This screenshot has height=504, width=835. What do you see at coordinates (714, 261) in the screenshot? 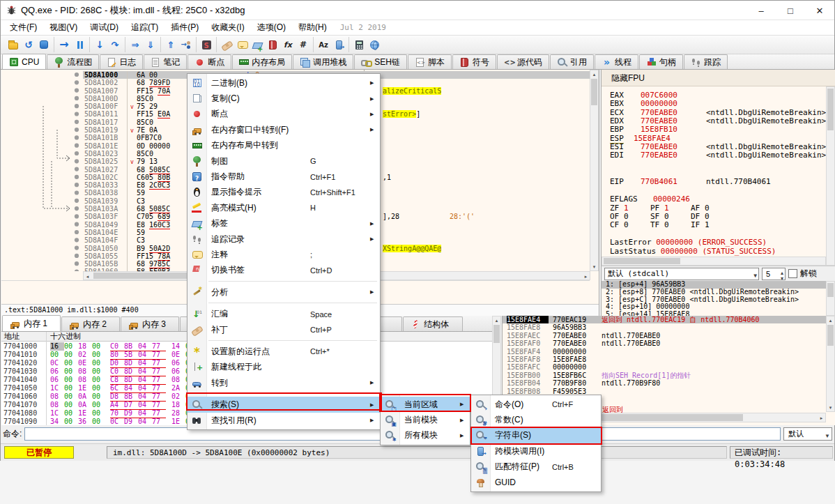
I see `registers-hscrollbar` at bounding box center [714, 261].